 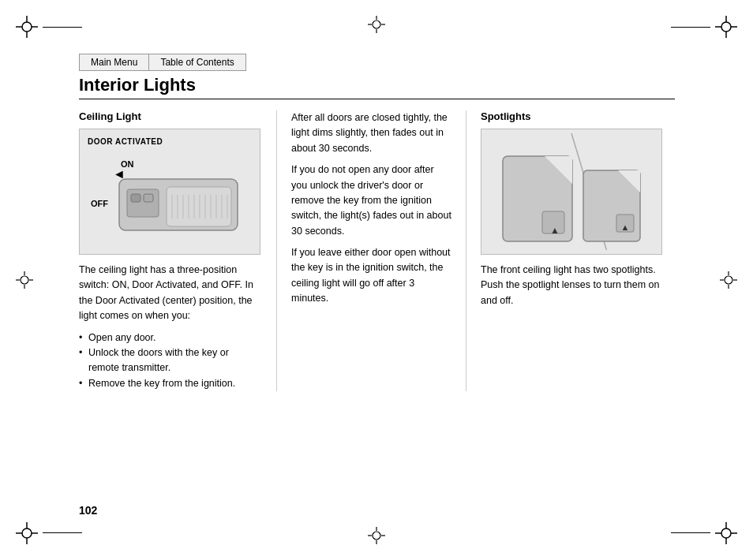 What do you see at coordinates (612, 206) in the screenshot?
I see `spotlight-right-unit: ▲` at bounding box center [612, 206].